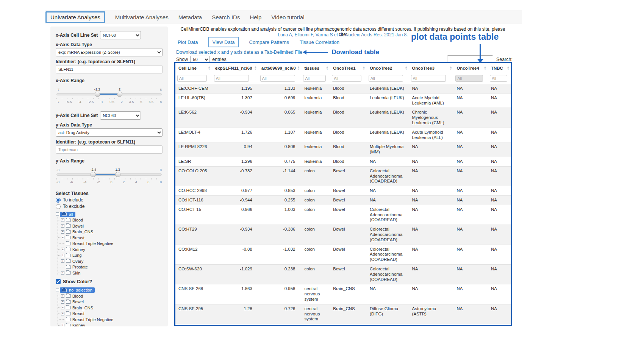 Image resolution: width=644 pixels, height=362 pixels. I want to click on y-data-type-select: act: Drug Activity, so click(109, 133).